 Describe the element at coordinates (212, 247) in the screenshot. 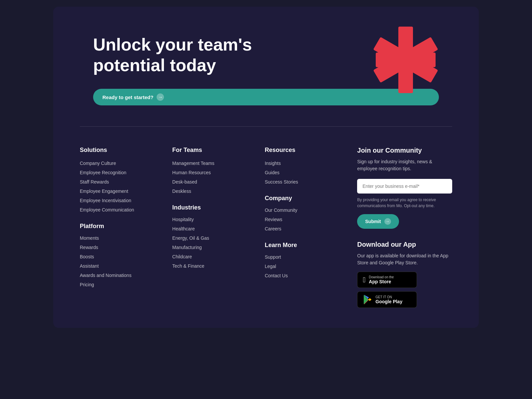

I see `list-item: Manufacturing` at that location.